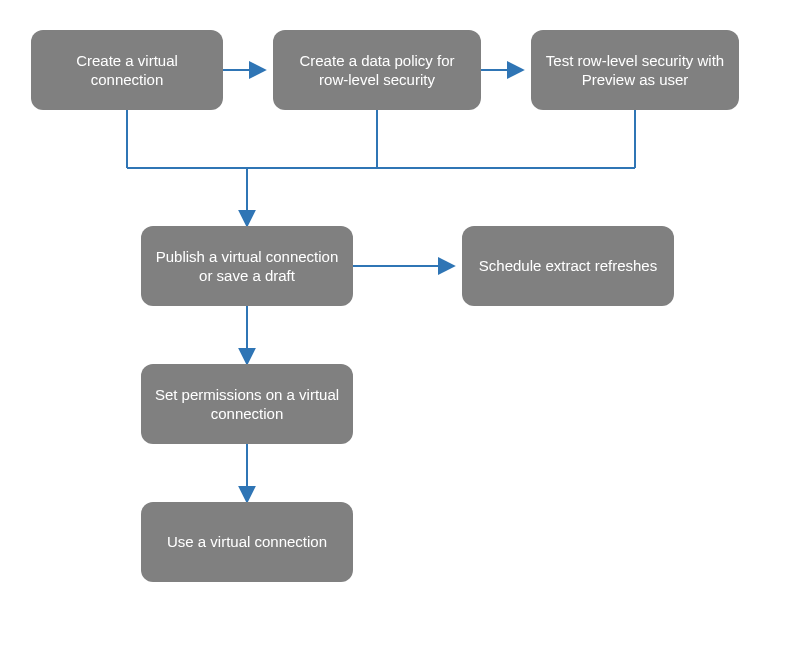 This screenshot has height=648, width=800. Describe the element at coordinates (247, 404) in the screenshot. I see `node-set-permissions: Set permissions on a virtual connection` at that location.